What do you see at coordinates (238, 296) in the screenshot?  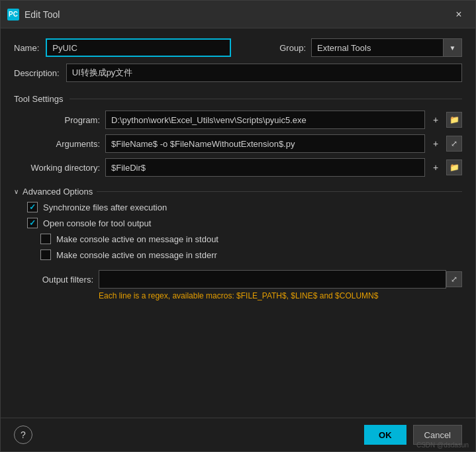 I see `output-filters-hint: Each line is a regex, available macros: …` at bounding box center [238, 296].